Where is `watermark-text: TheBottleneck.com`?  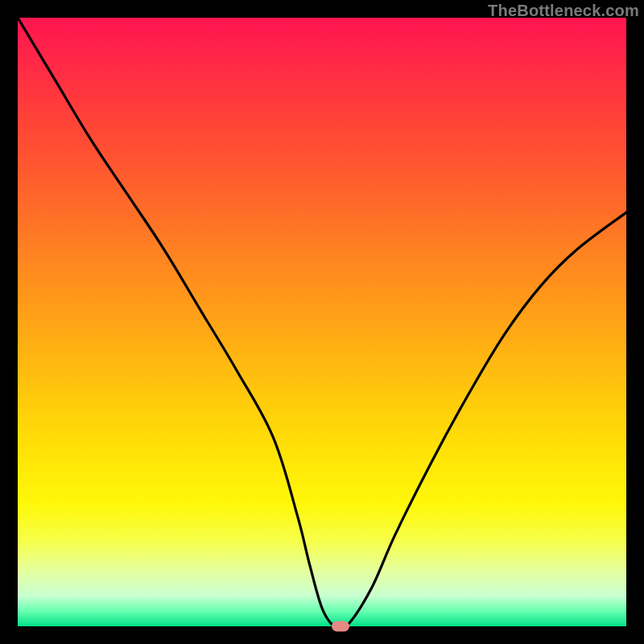 watermark-text: TheBottleneck.com is located at coordinates (564, 11).